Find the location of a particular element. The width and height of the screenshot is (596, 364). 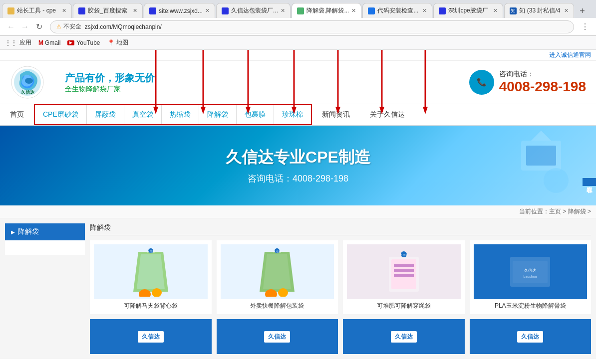

apps-icon: ⋮⋮ is located at coordinates (11, 43).